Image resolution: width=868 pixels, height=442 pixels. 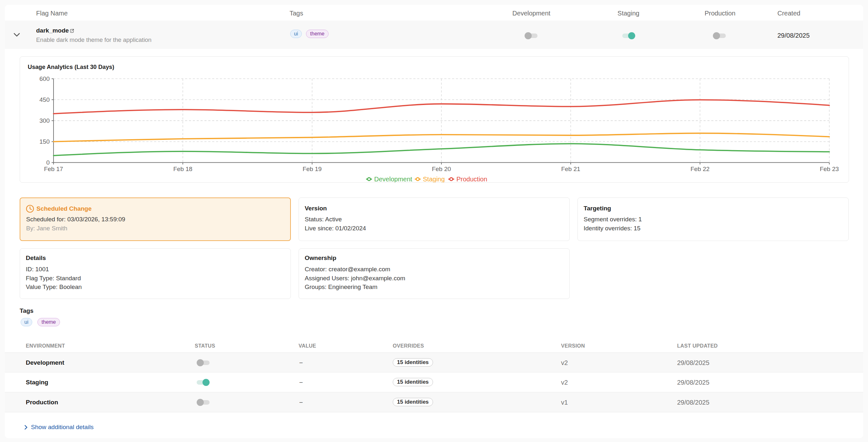 What do you see at coordinates (570, 169) in the screenshot?
I see `svg-text: Feb 21` at bounding box center [570, 169].